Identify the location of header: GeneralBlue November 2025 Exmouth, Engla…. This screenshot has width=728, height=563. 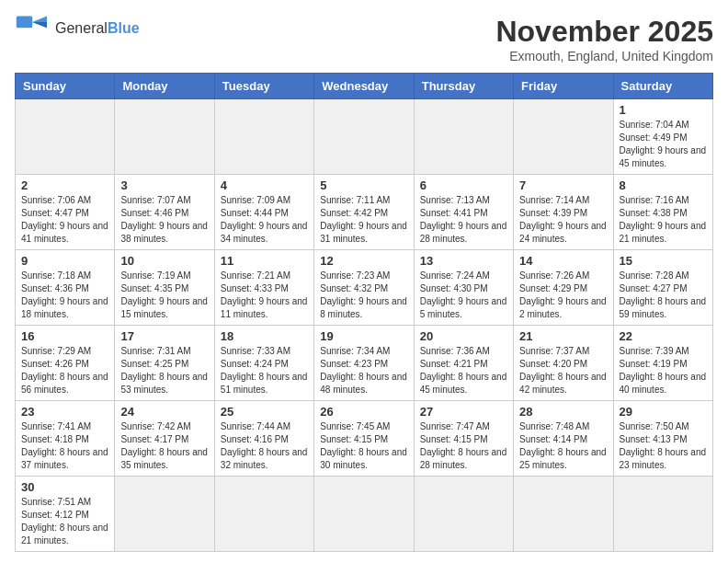
(364, 39).